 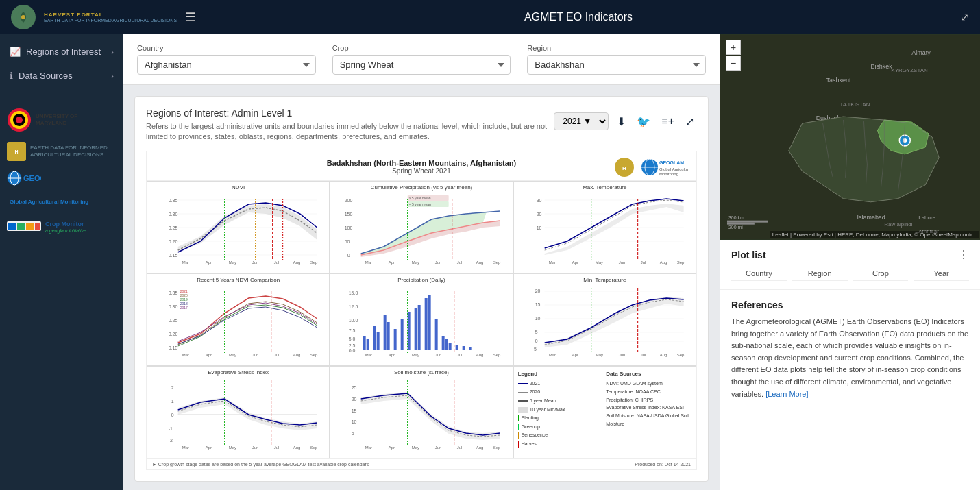 What do you see at coordinates (581, 121) in the screenshot?
I see `year-select: 2021 ▼` at bounding box center [581, 121].